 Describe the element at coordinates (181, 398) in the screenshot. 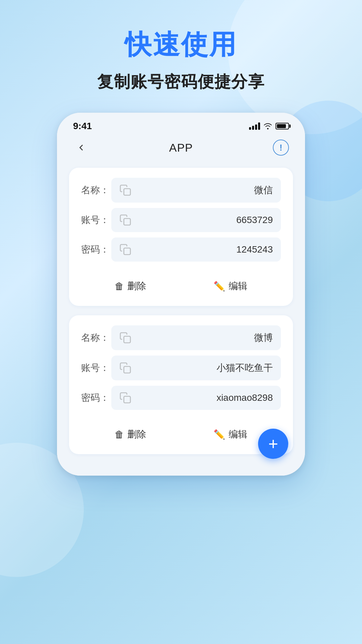

I see `field-row-password-2: 密码： xiaomao8298` at that location.